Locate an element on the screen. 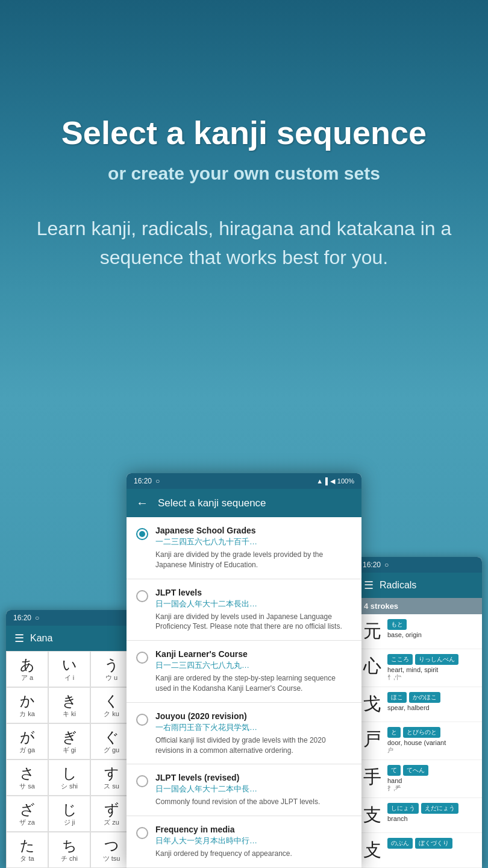 The width and height of the screenshot is (488, 868). back-button: ← is located at coordinates (142, 503).